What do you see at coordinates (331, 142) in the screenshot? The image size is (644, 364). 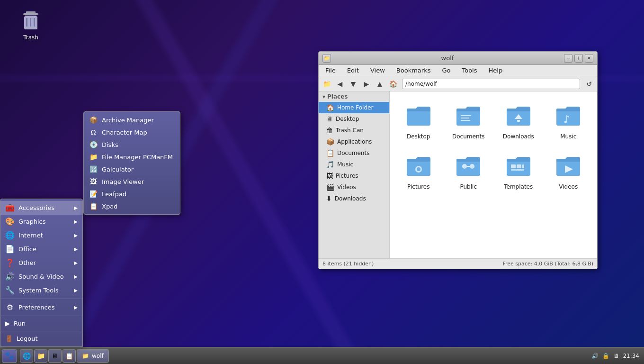 I see `applications-sidebar-icon: 📦` at bounding box center [331, 142].